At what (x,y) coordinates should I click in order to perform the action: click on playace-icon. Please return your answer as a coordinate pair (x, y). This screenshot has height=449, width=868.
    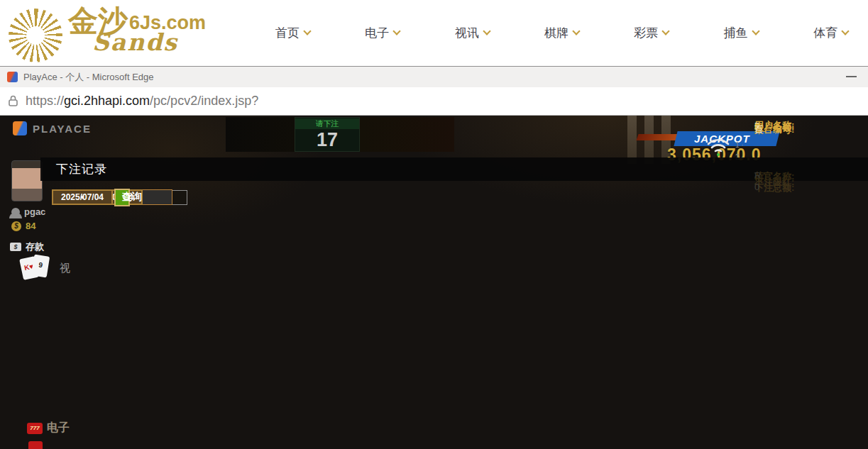
    Looking at the image, I should click on (20, 128).